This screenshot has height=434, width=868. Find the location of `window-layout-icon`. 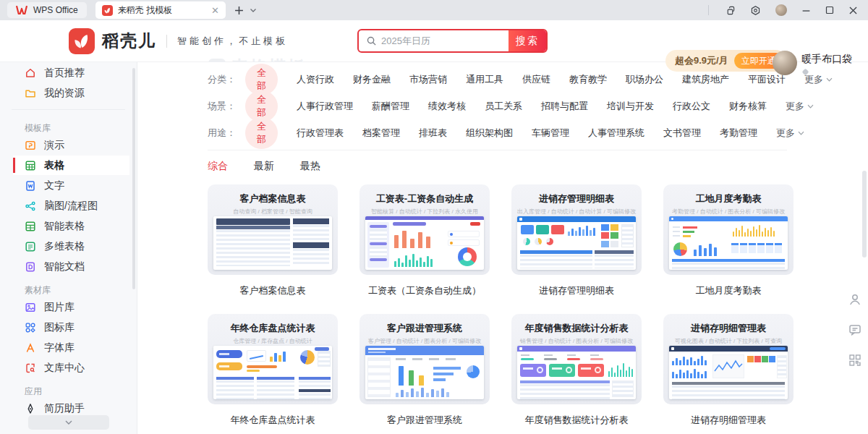

window-layout-icon is located at coordinates (731, 10).